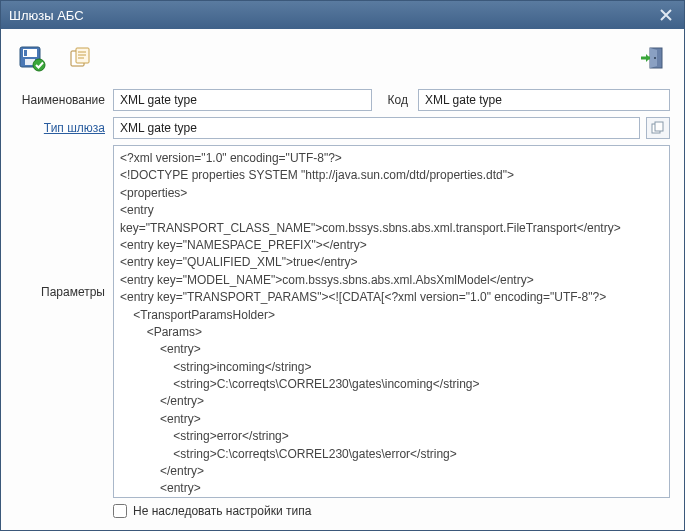 This screenshot has height=531, width=685. I want to click on exit-button, so click(653, 58).